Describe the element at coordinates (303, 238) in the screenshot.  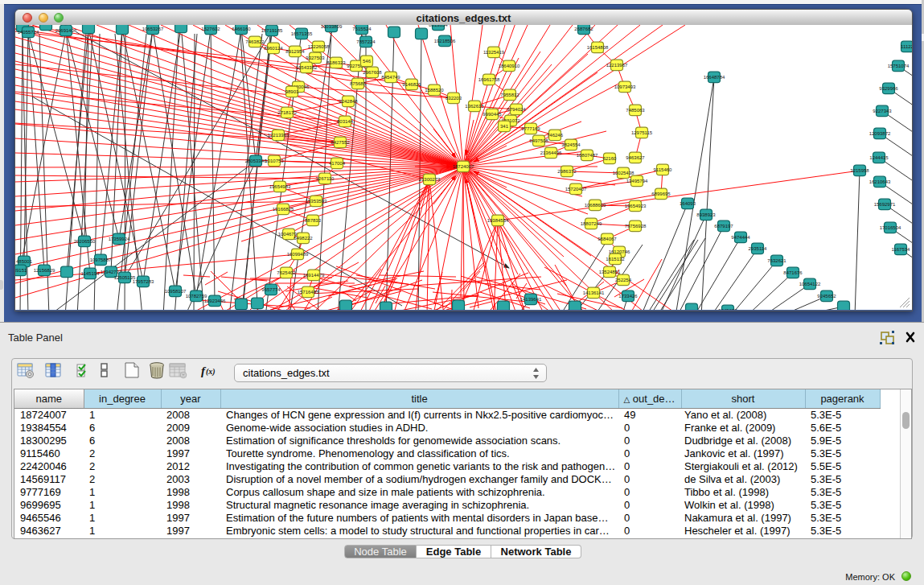
I see `svg-text: 5498222` at that location.